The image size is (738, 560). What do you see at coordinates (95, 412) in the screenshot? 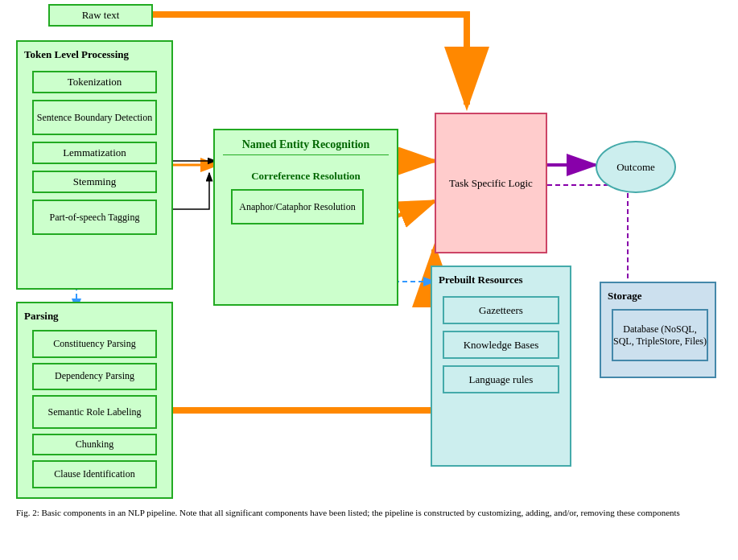
I see `semantic-role-label: Semantic Role Labeling` at bounding box center [95, 412].